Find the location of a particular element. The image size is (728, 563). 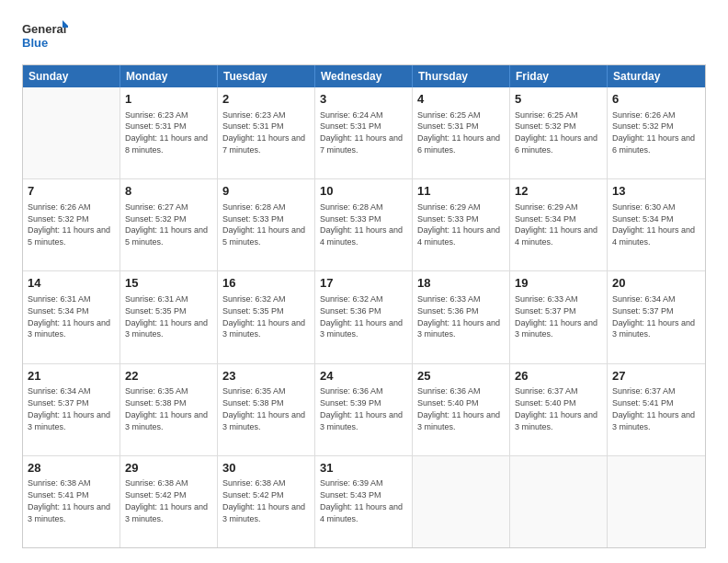

day-number: 23 is located at coordinates (267, 376).